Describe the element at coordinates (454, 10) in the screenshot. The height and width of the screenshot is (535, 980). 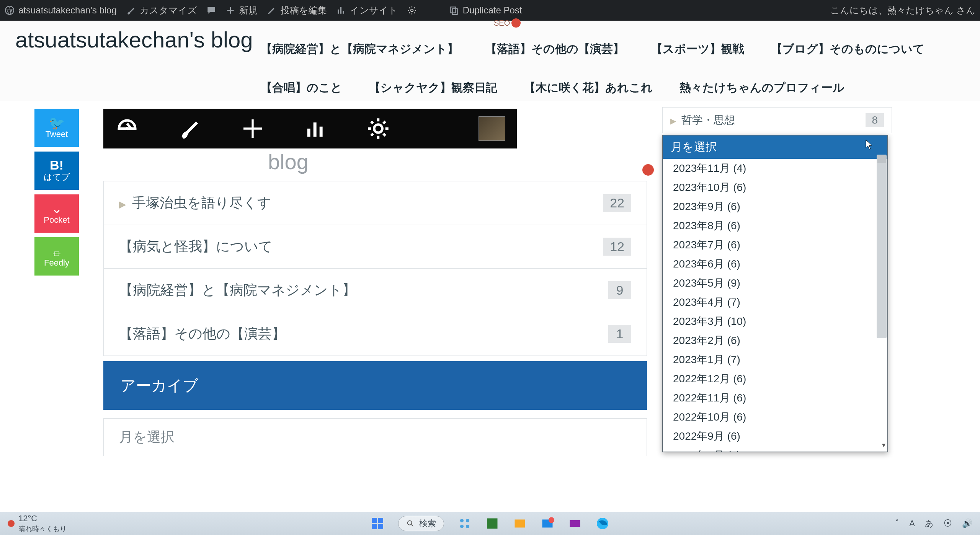
I see `copy-icon` at that location.